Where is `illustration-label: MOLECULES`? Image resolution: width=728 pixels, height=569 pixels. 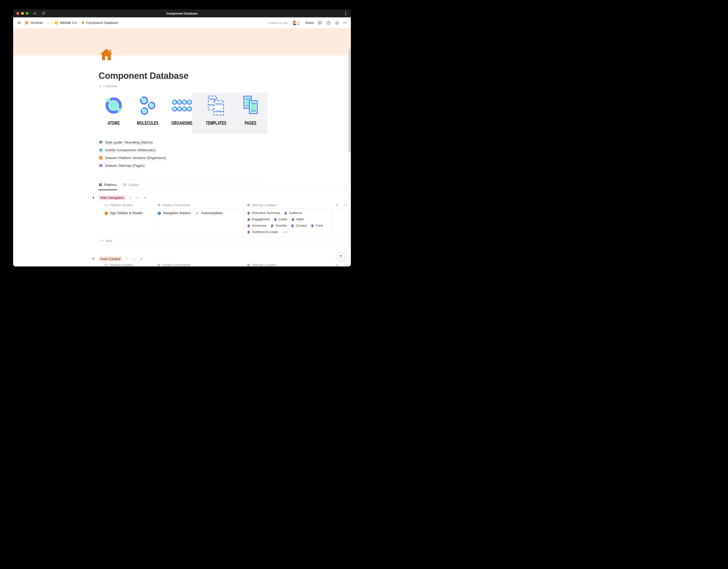 illustration-label: MOLECULES is located at coordinates (148, 123).